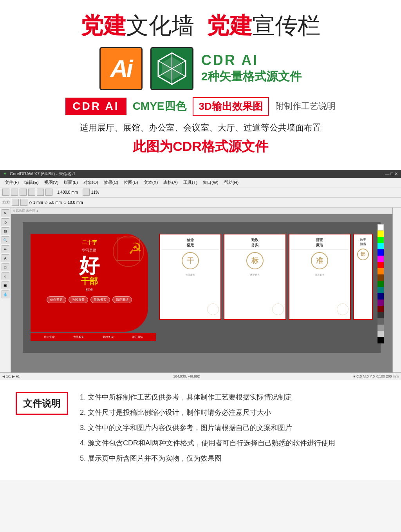  Describe the element at coordinates (5, 258) in the screenshot. I see `tool-text: A` at that location.